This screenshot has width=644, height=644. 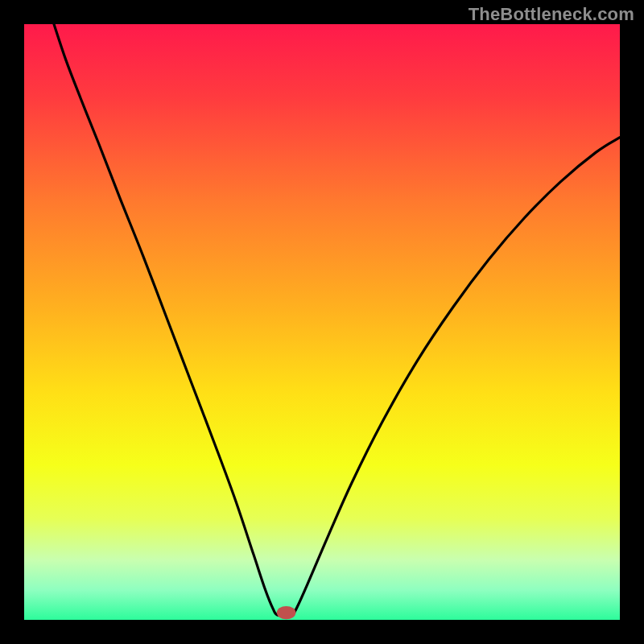 I want to click on watermark-text: TheBottleneck.com, so click(x=551, y=14).